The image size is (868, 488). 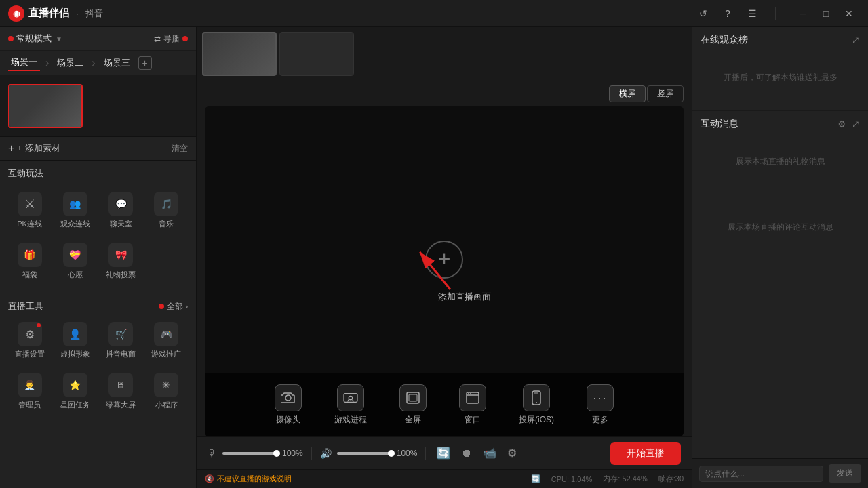 What do you see at coordinates (444, 94) in the screenshot?
I see `screen-toggle: 横屏 竖屏` at bounding box center [444, 94].